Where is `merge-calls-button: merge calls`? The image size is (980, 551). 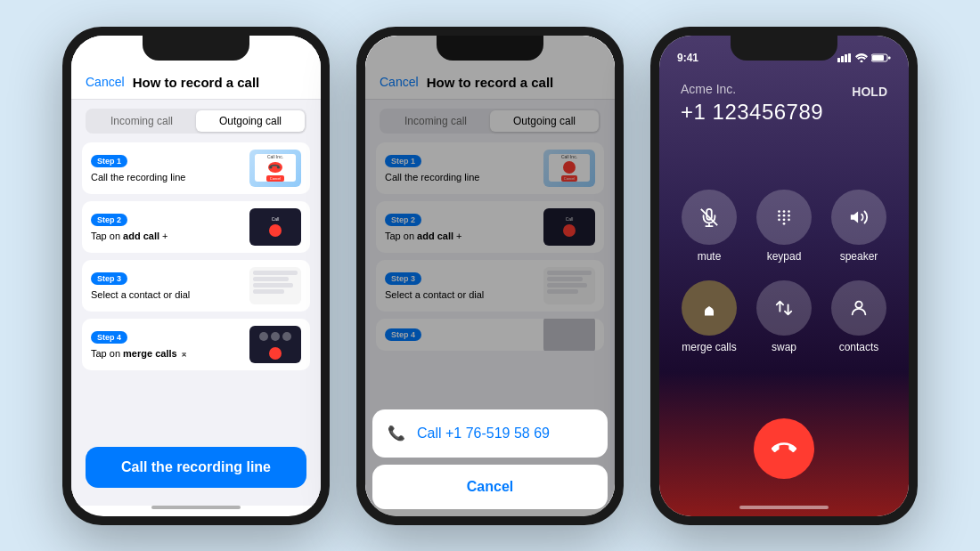 merge-calls-button: merge calls is located at coordinates (709, 317).